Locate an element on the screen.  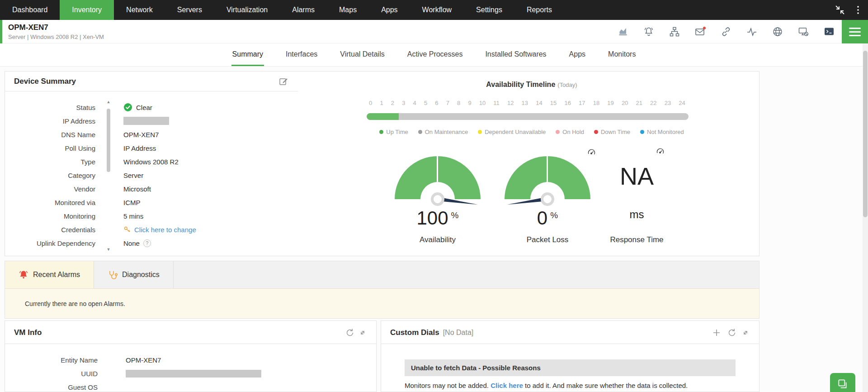
custom-dials-body: Unable to fetch Data - Possible Reasons … is located at coordinates (570, 367).